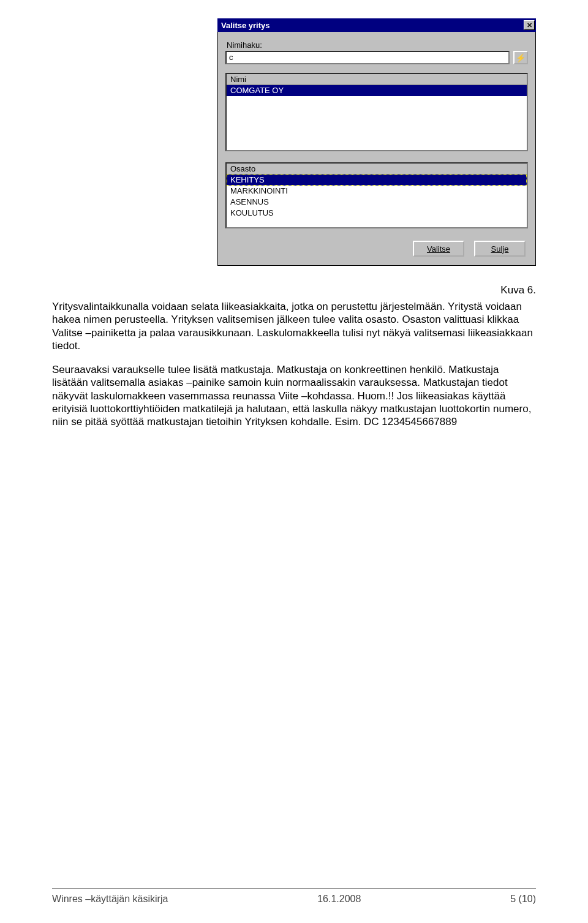 The image size is (588, 923). Describe the element at coordinates (294, 396) in the screenshot. I see `body-paragraph: Seuraavaksi varaukselle tulee lisätä mat…` at that location.